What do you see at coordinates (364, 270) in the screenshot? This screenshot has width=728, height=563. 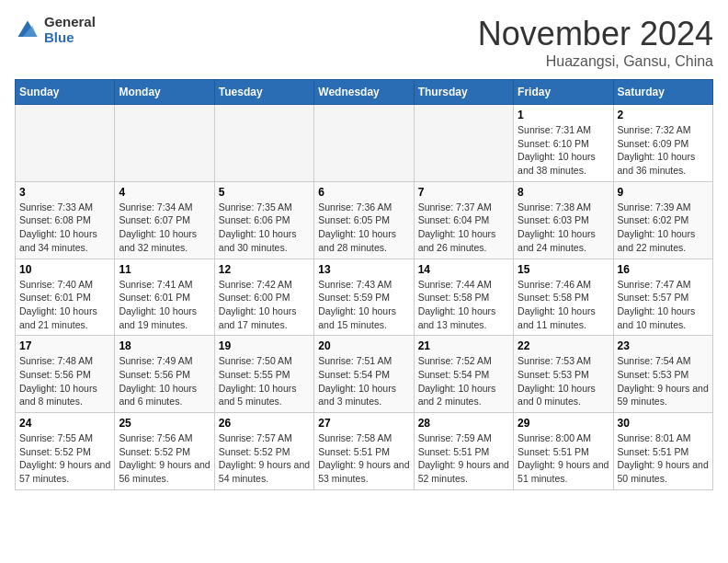 I see `day-number: 13` at bounding box center [364, 270].